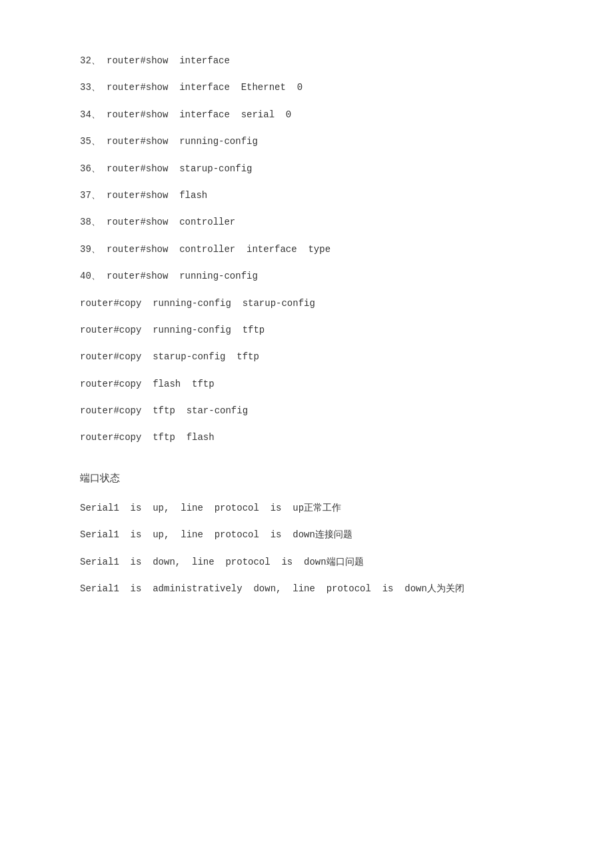 This screenshot has width=613, height=868. What do you see at coordinates (306, 87) in the screenshot?
I see `command-line-33: 33、router#show interface Ethernet 0` at bounding box center [306, 87].